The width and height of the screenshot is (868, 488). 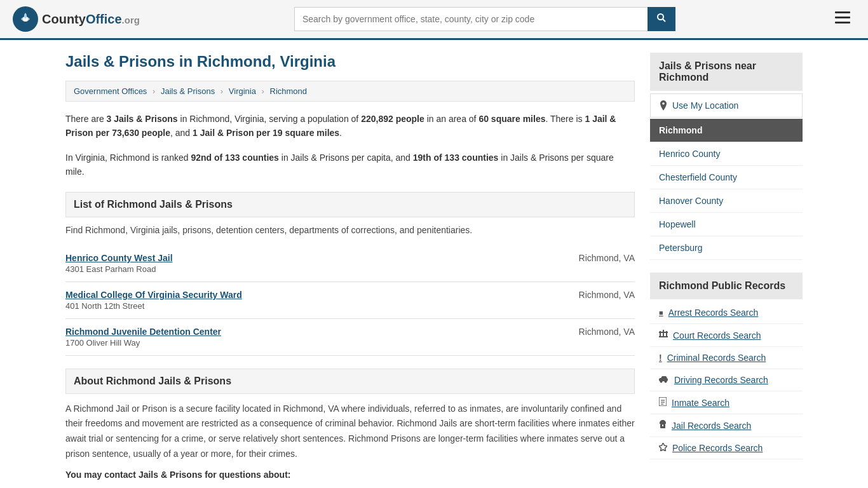 I want to click on use-location-button: Use My Location, so click(x=726, y=105).